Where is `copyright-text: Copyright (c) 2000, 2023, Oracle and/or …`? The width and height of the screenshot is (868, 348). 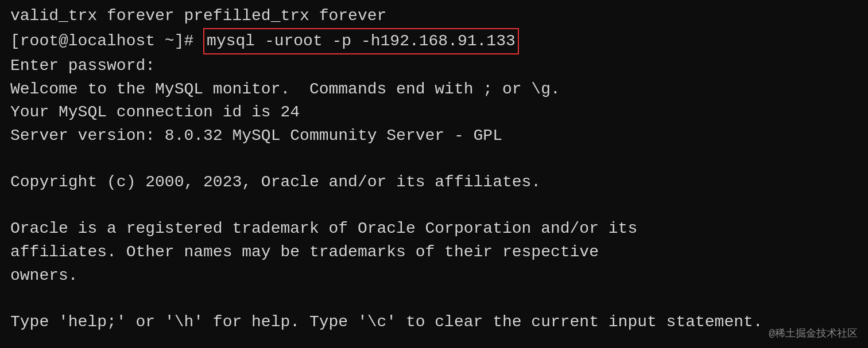 copyright-text: Copyright (c) 2000, 2023, Oracle and/or … is located at coordinates (276, 182).